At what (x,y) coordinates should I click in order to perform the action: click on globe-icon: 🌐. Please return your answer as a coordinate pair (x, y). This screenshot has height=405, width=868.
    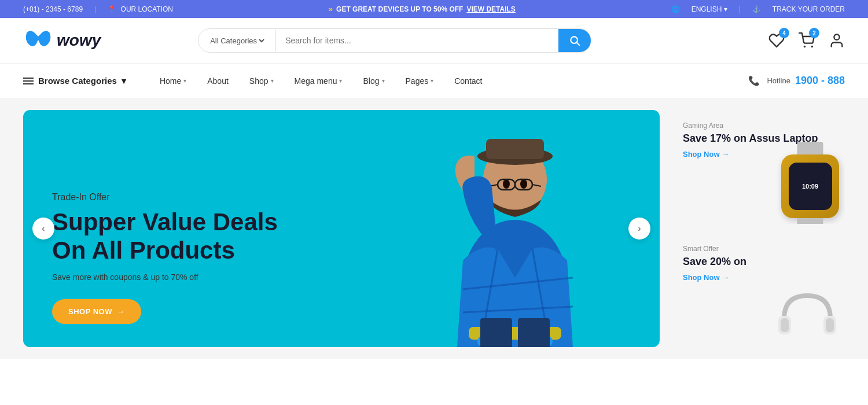
    Looking at the image, I should click on (676, 9).